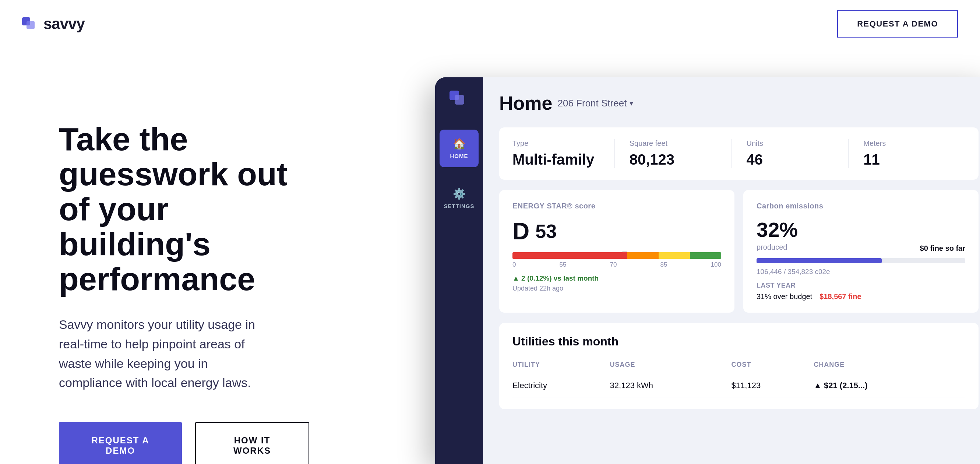 Image resolution: width=980 pixels, height=464 pixels. What do you see at coordinates (592, 103) in the screenshot?
I see `address-text: 206 Front Street` at bounding box center [592, 103].